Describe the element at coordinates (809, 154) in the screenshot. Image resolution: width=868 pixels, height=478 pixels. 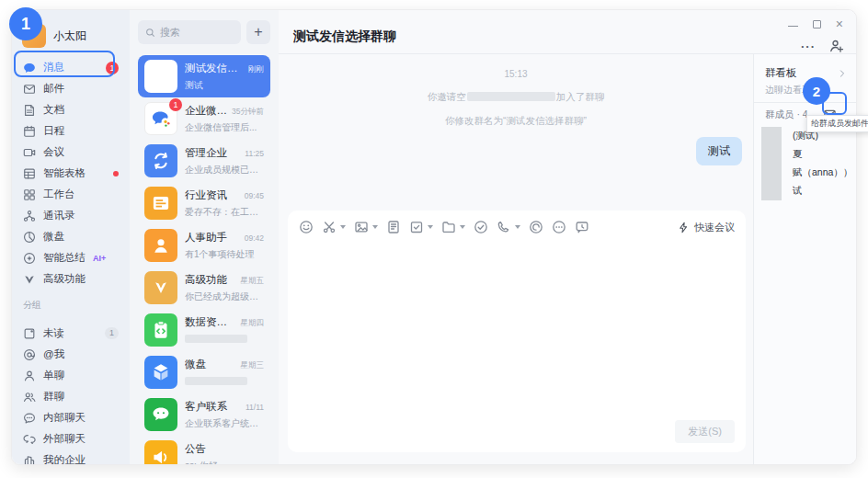
I see `member-row: 夏` at that location.